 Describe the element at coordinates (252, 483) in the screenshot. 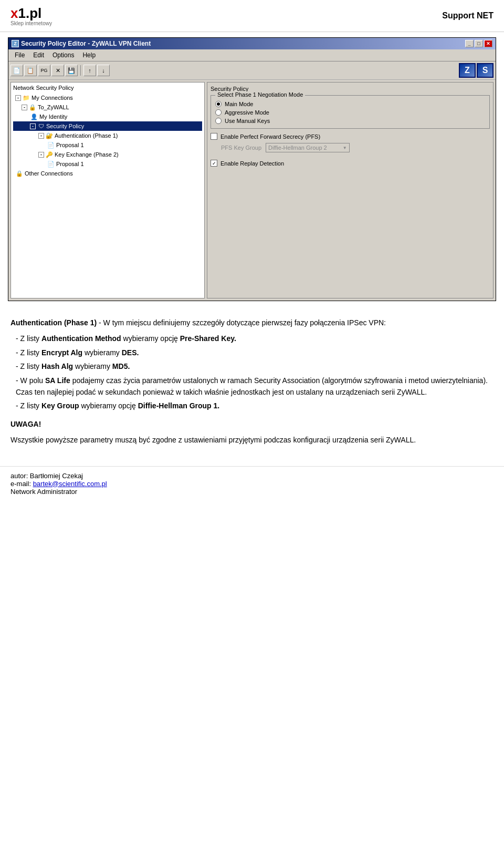

I see `footer: autor: Bartłomiej Czekaj e-mail: bartek@…` at that location.